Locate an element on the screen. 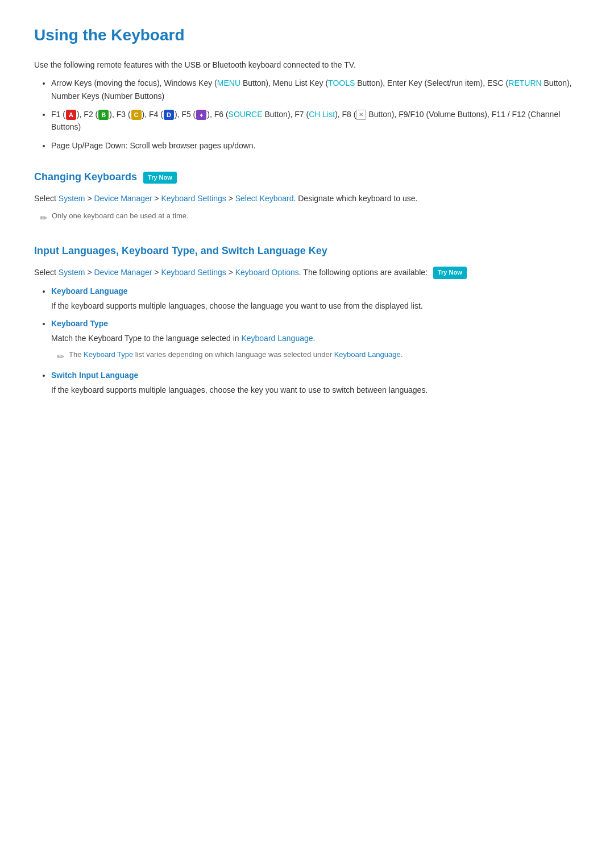 Image resolution: width=614 pixels, height=868 pixels. keyboard-type-link-note: Keyboard Type is located at coordinates (108, 355).